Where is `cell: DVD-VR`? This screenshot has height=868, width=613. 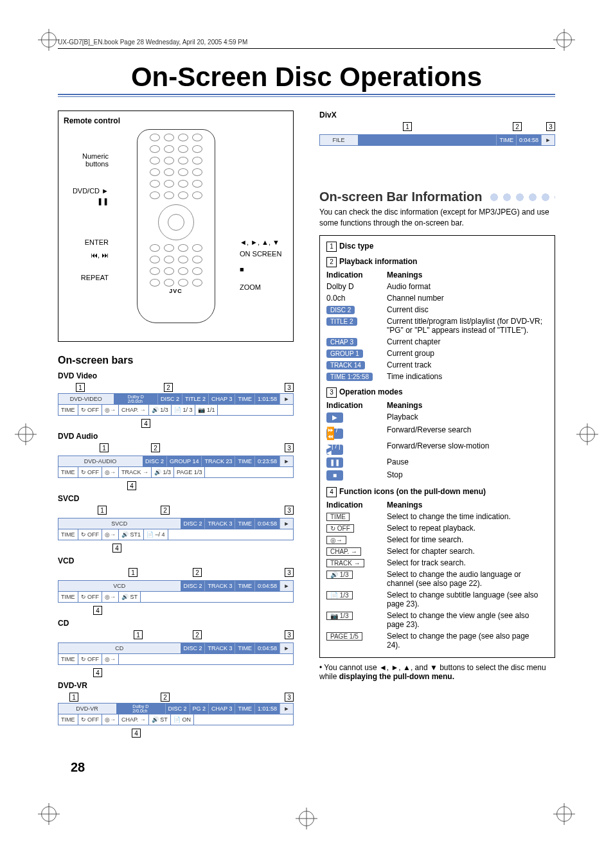
cell: DVD-VR is located at coordinates (87, 709).